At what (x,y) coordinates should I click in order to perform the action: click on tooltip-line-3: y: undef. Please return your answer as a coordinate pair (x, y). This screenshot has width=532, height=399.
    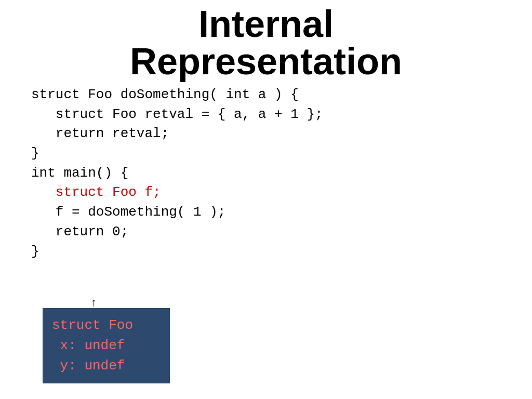
    Looking at the image, I should click on (106, 366).